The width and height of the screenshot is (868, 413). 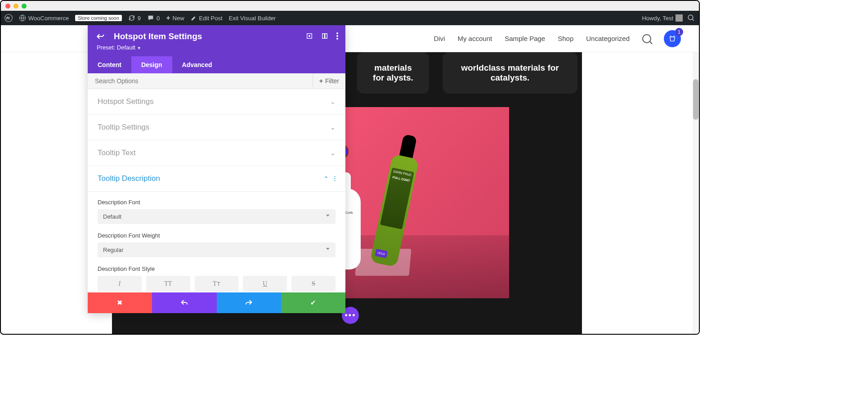 I want to click on filter-button: + Filter, so click(x=329, y=81).